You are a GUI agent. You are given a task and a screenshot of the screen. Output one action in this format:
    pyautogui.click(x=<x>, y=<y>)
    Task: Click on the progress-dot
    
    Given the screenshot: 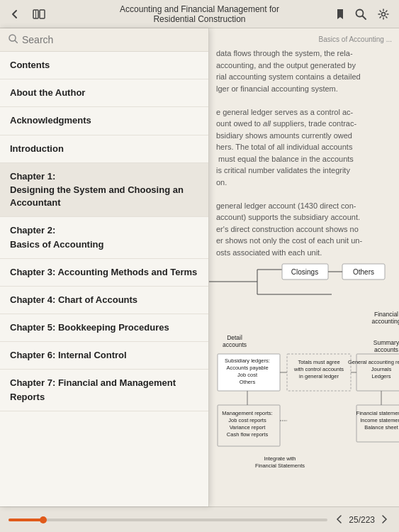 What is the action you would take?
    pyautogui.click(x=43, y=520)
    